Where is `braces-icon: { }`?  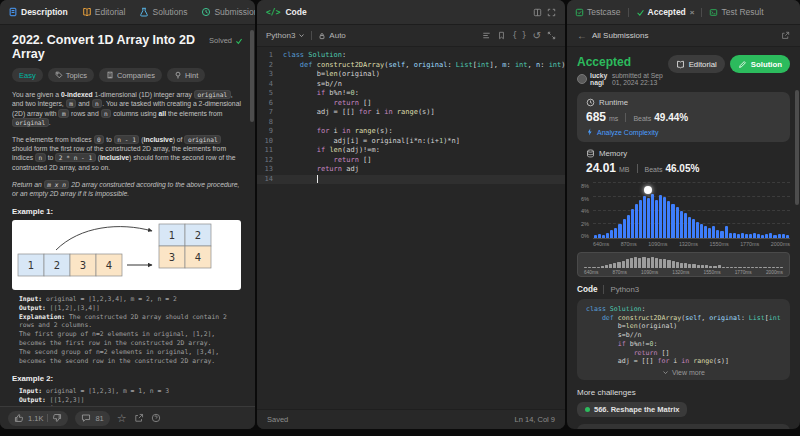 braces-icon: { } is located at coordinates (519, 36).